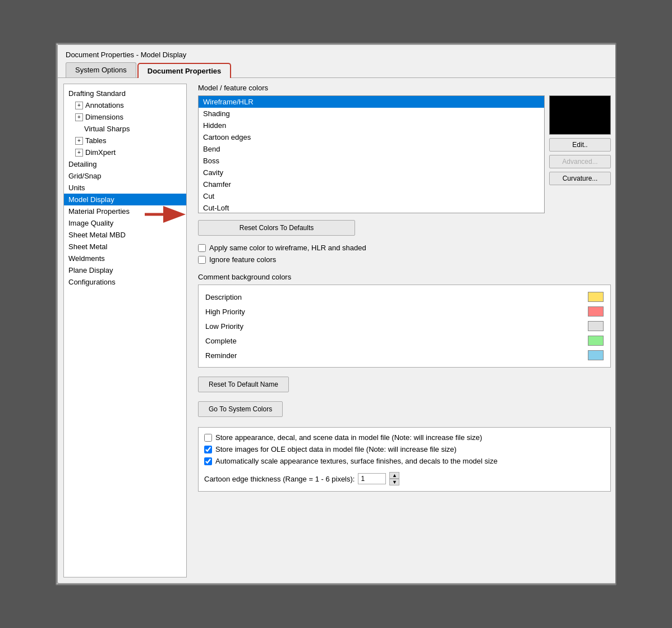  Describe the element at coordinates (202, 248) in the screenshot. I see `apply-same-color-checkbox` at that location.